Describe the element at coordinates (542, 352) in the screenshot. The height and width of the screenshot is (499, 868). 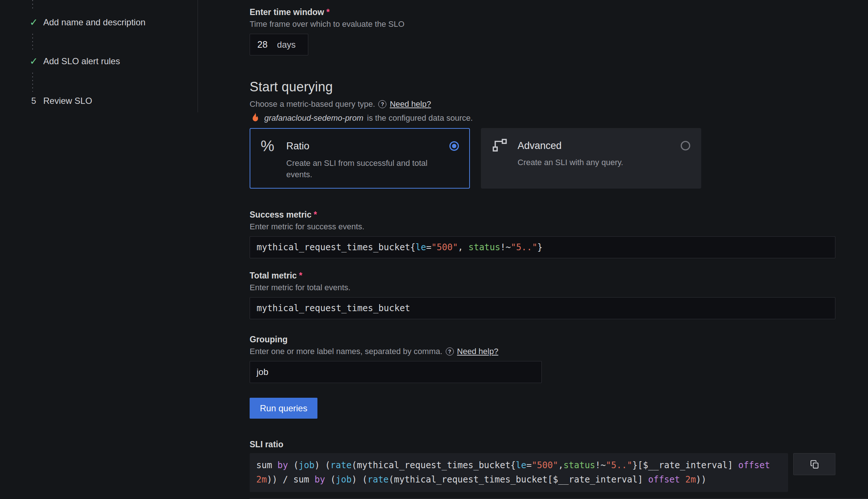
I see `grouping-description-row: Enter one or more label names, separated…` at that location.